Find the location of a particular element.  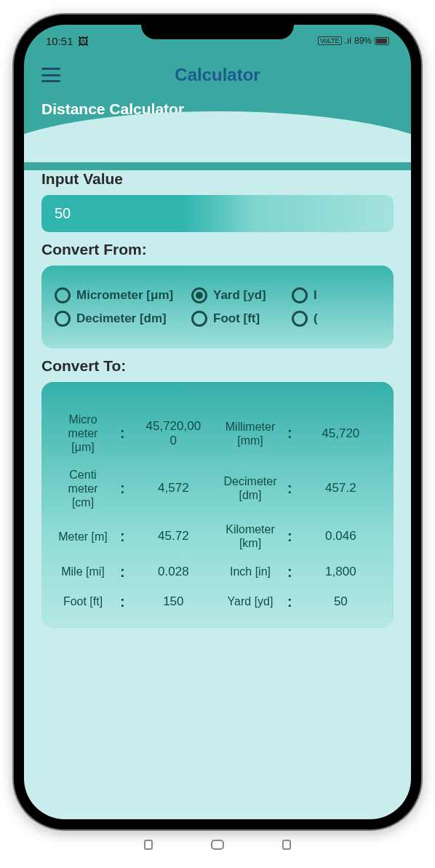

radio-partial-1: I is located at coordinates (306, 295).